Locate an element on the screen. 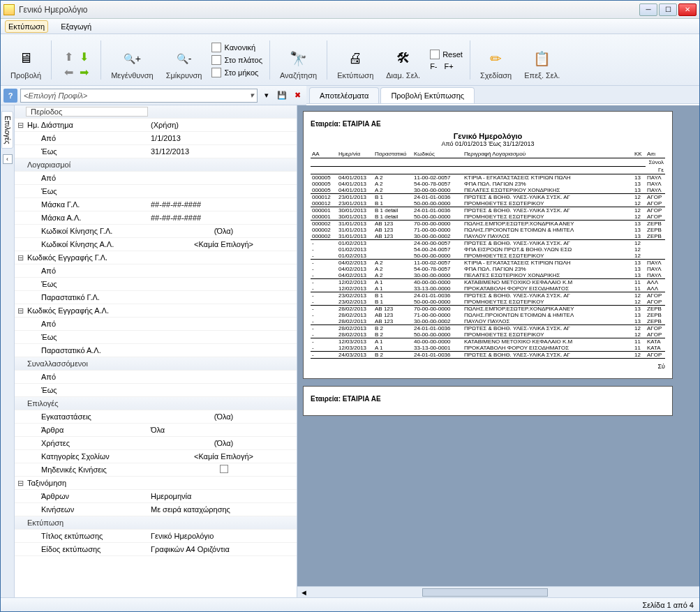  zoomin-icon is located at coordinates (132, 59).